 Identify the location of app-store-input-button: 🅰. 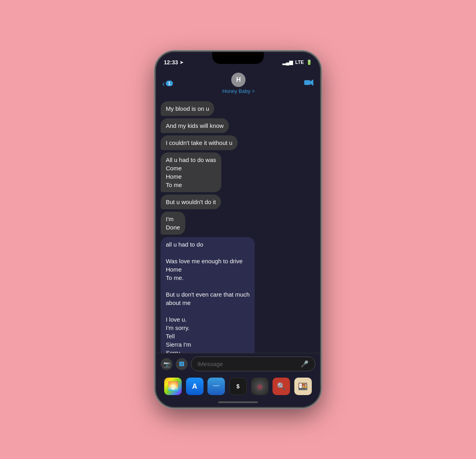
(182, 364).